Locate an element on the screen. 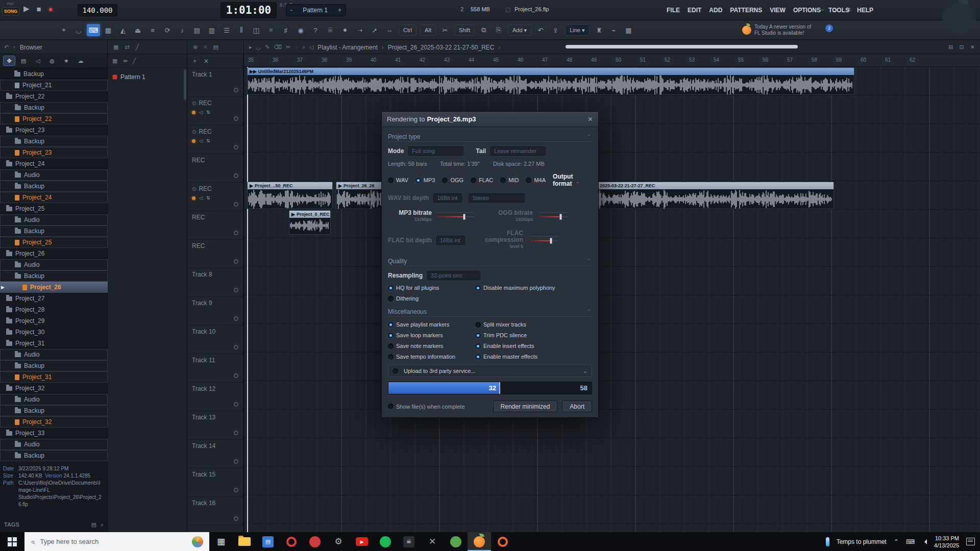  start-button is located at coordinates (12, 542).